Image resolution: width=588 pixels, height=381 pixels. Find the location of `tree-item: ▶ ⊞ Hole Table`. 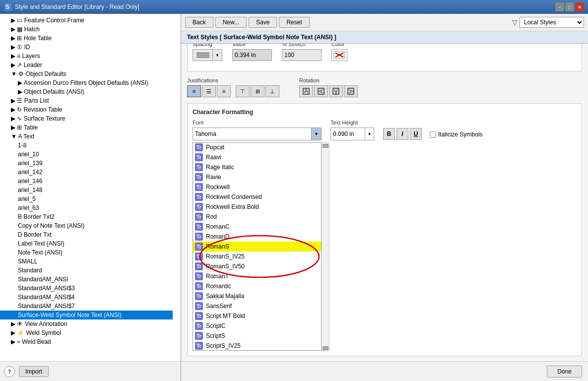

tree-item: ▶ ⊞ Hole Table is located at coordinates (86, 38).